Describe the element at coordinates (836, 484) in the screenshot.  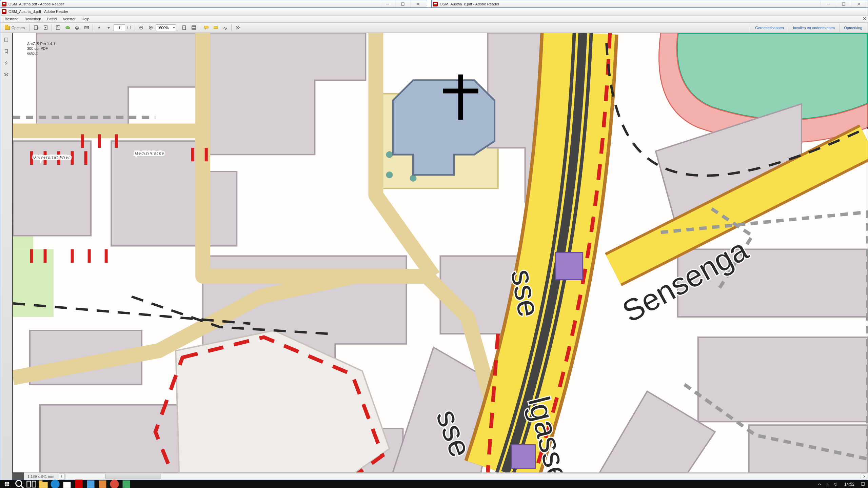
I see `volume-icon` at that location.